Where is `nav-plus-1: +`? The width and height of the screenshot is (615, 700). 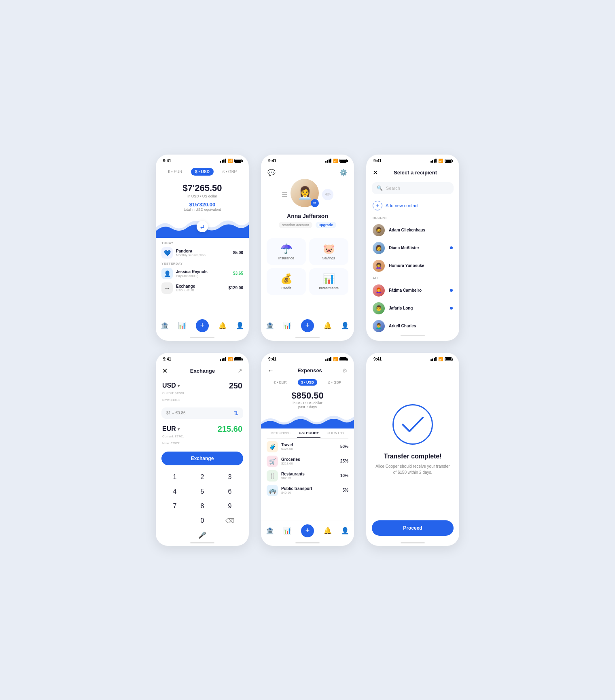 nav-plus-1: + is located at coordinates (202, 326).